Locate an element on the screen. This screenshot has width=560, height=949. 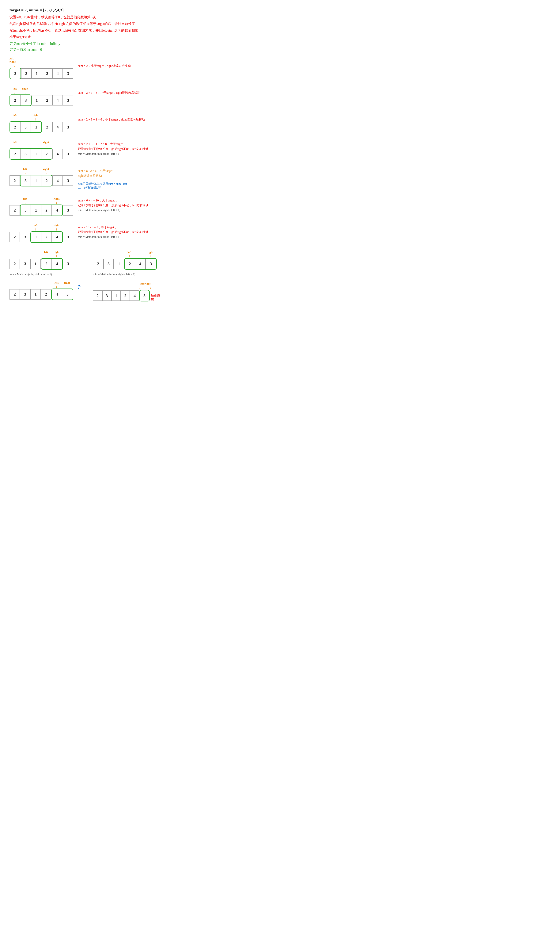
cell-br1-3: 2 is located at coordinates (130, 264).